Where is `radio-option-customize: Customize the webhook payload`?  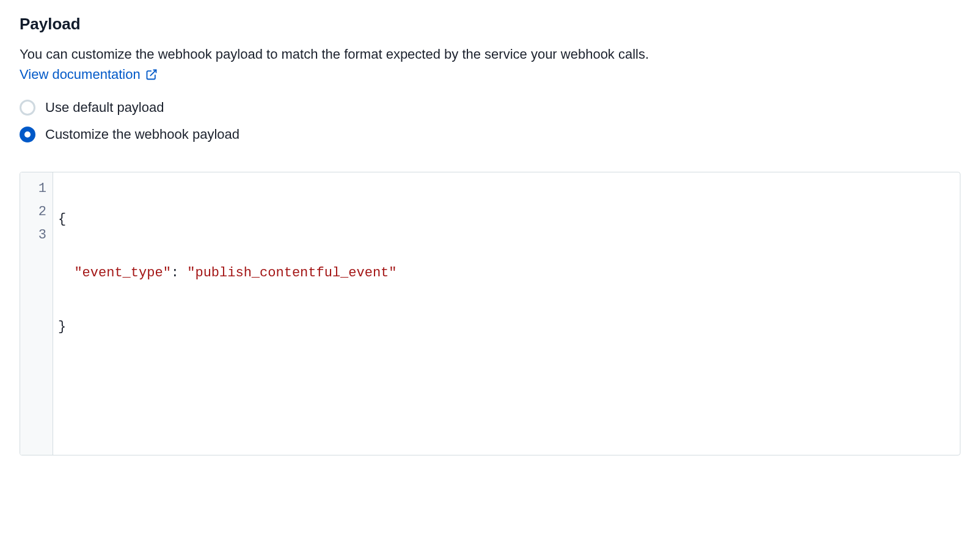 radio-option-customize: Customize the webhook payload is located at coordinates (490, 134).